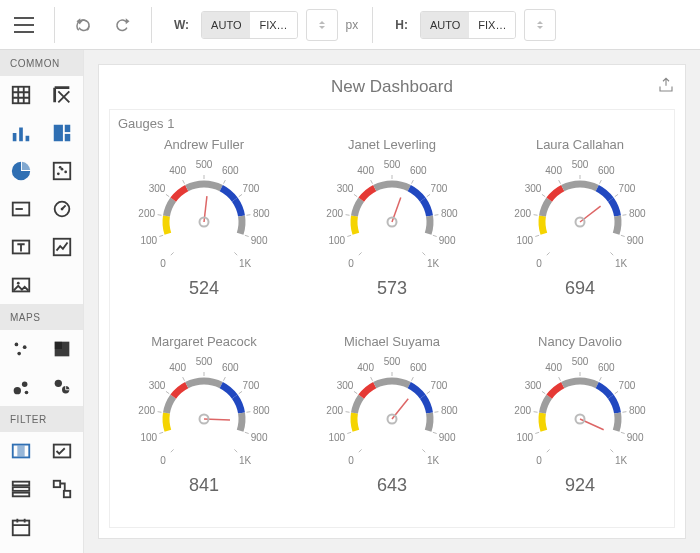 This screenshot has height=553, width=700. Describe the element at coordinates (24, 25) in the screenshot. I see `menu-button` at that location.